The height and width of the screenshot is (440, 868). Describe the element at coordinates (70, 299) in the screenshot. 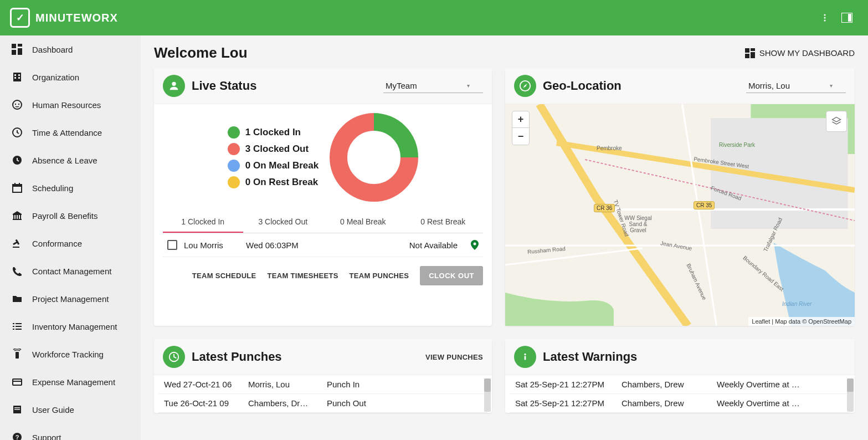

I see `sidebar-item-project-management: Project Management` at that location.